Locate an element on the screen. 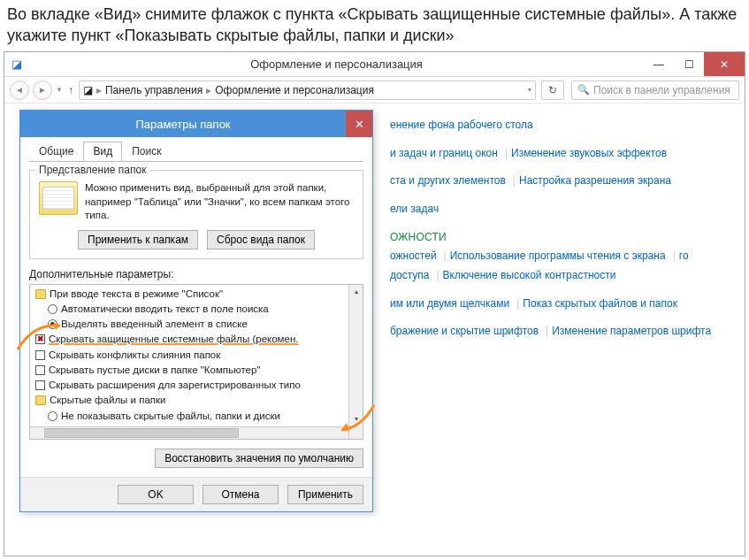  dropdown-icon: ▾ is located at coordinates (530, 90).